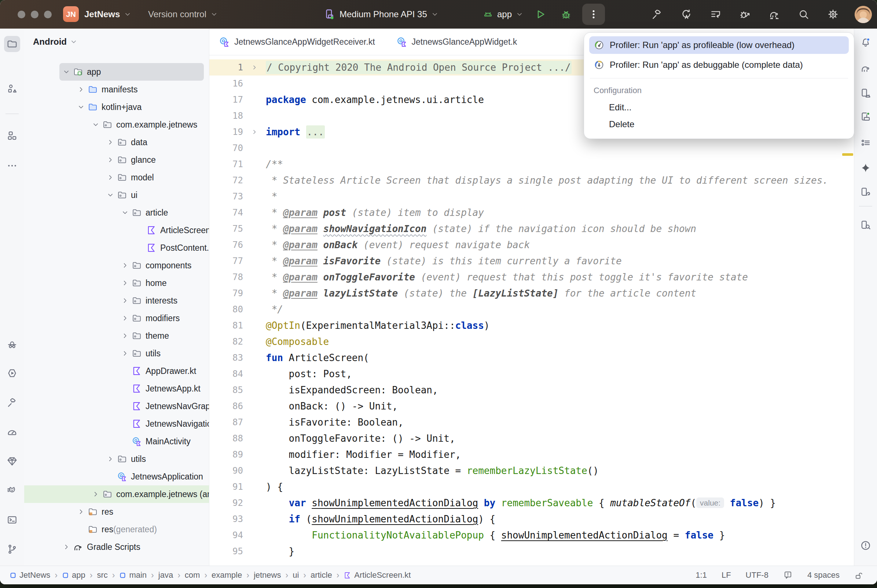 This screenshot has width=877, height=588. I want to click on tree-item-article: article, so click(117, 213).